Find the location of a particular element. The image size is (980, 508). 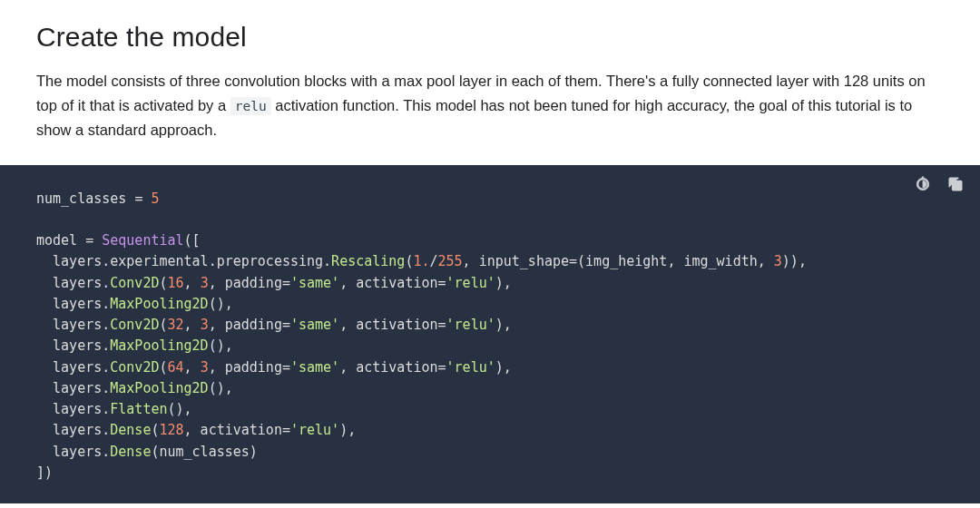

toggle-theme-icon is located at coordinates (923, 184).